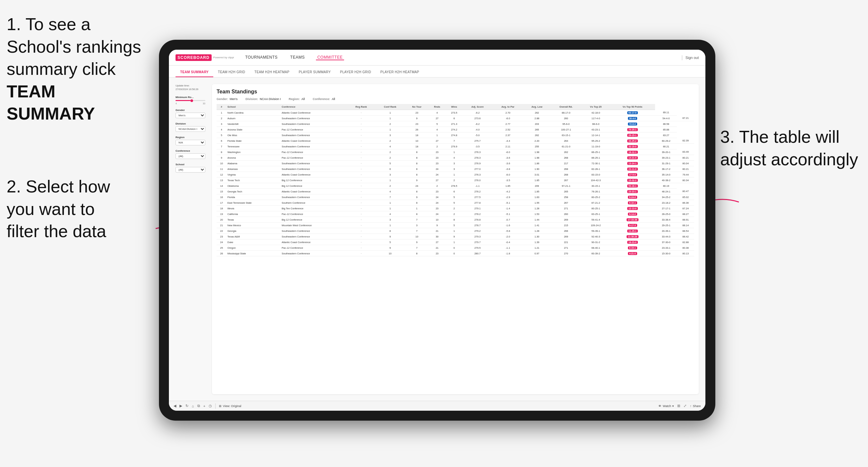  I want to click on tab-team-summary: TEAM SUMMARY, so click(194, 72).